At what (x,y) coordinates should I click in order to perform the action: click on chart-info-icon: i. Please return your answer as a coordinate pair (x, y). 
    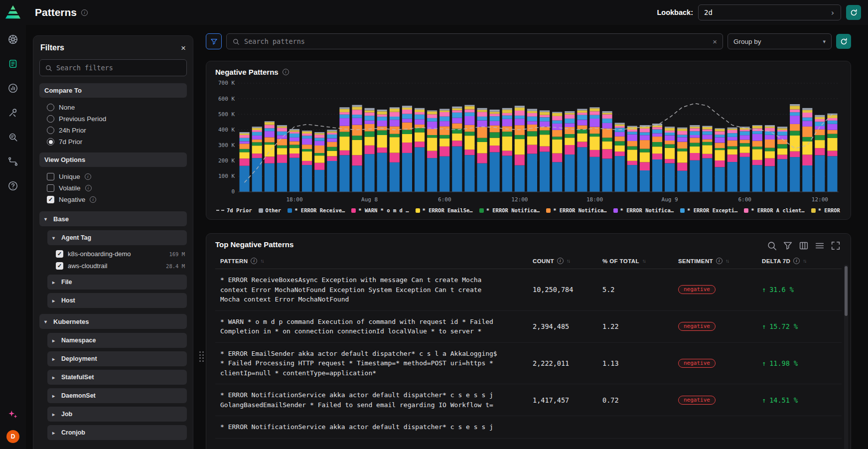
    Looking at the image, I should click on (286, 72).